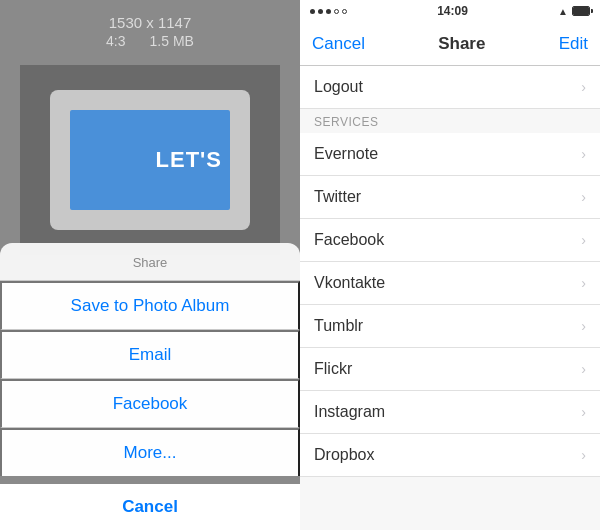 Image resolution: width=600 pixels, height=530 pixels. I want to click on photo-ratio: 4:3, so click(116, 41).